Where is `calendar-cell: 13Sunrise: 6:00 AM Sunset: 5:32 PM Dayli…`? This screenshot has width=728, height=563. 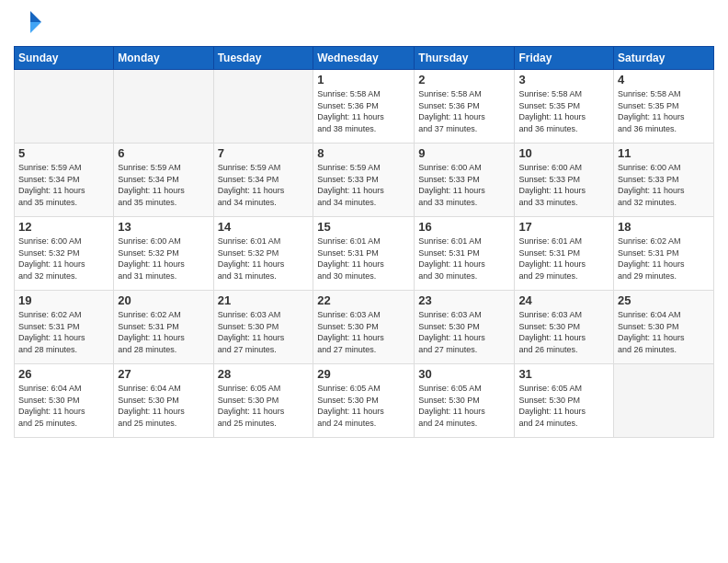 calendar-cell: 13Sunrise: 6:00 AM Sunset: 5:32 PM Dayli… is located at coordinates (164, 254).